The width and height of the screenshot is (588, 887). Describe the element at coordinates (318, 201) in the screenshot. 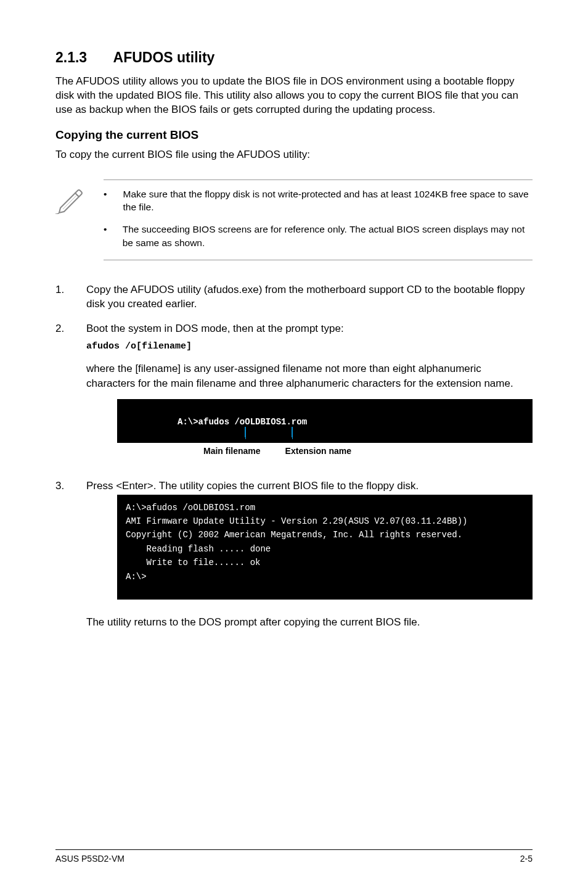

I see `note-item: • Make sure that the floppy disk is not …` at that location.